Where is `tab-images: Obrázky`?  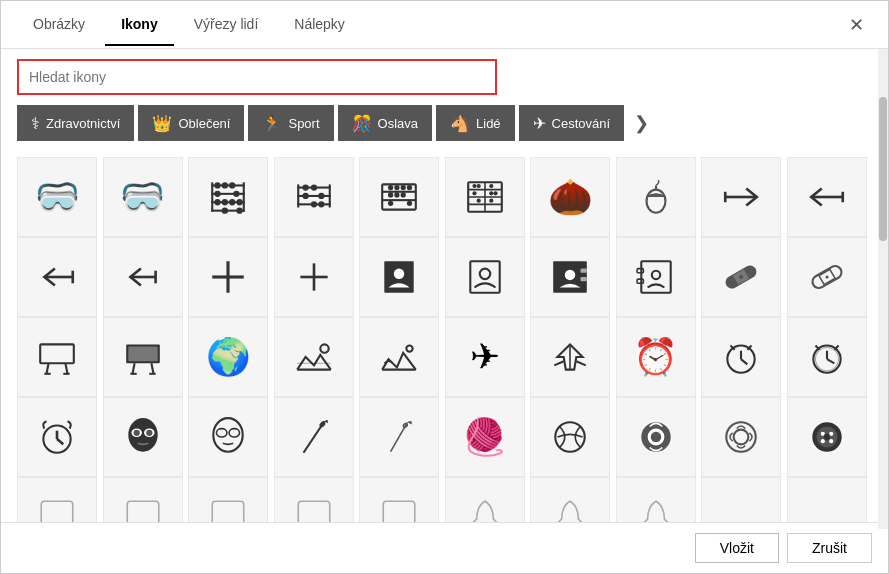
tab-images: Obrázky is located at coordinates (59, 25).